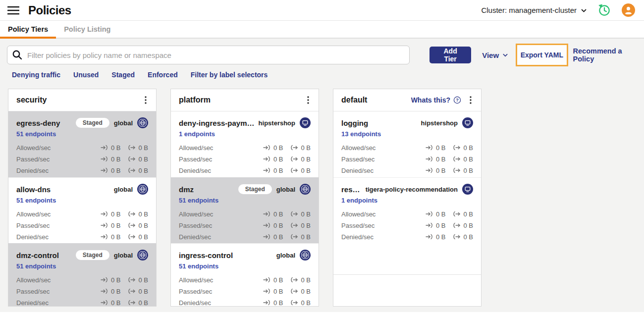 The width and height of the screenshot is (644, 313). Describe the element at coordinates (436, 100) in the screenshot. I see `whats-this-link: Whats this? ?` at that location.